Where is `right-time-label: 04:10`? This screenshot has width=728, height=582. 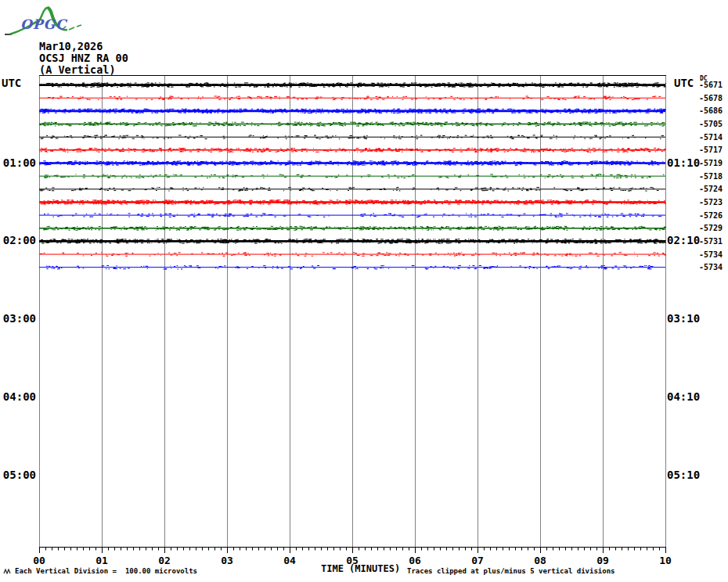 right-time-label: 04:10 is located at coordinates (685, 397).